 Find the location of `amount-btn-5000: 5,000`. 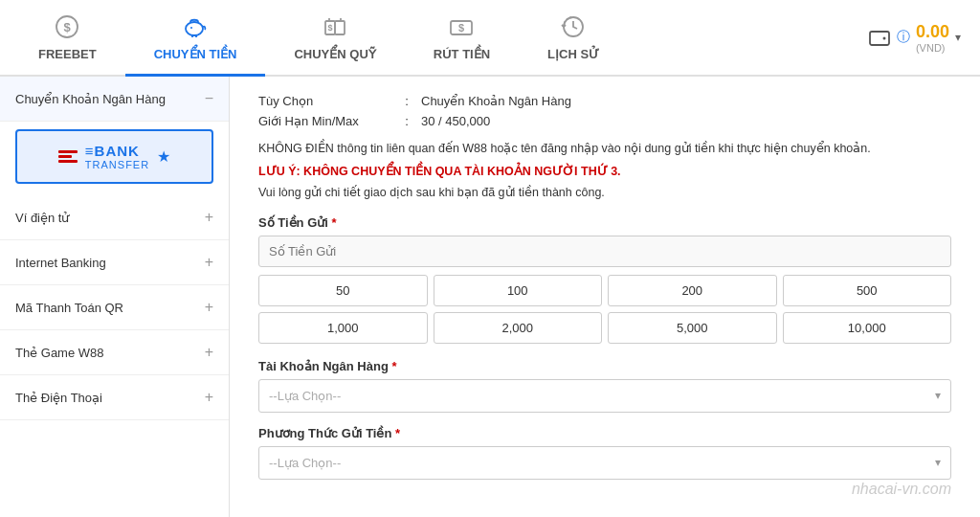

amount-btn-5000: 5,000 is located at coordinates (693, 327).